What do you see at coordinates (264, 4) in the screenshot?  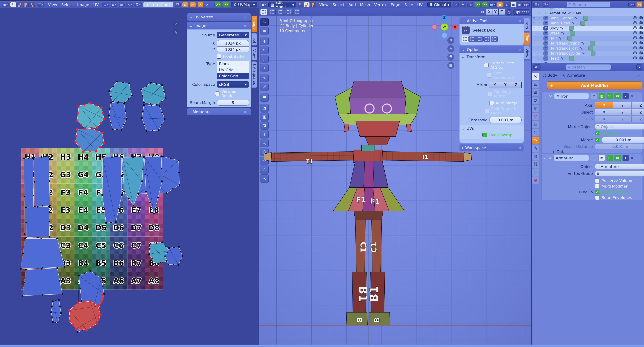 I see `viewport-editor-type-button: 🖿▾` at bounding box center [264, 4].